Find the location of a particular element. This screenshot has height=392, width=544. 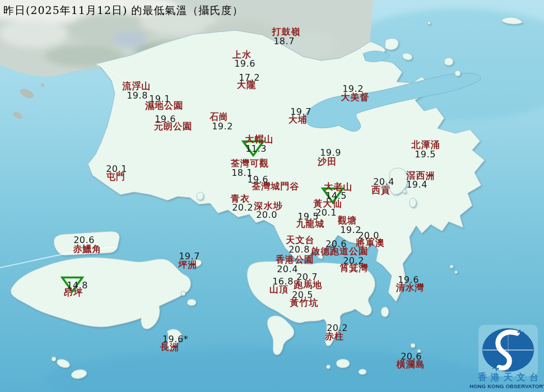

page-title: 昨日(2025年11月12日) 的最低氣溫（攝氏度） is located at coordinates (123, 11).